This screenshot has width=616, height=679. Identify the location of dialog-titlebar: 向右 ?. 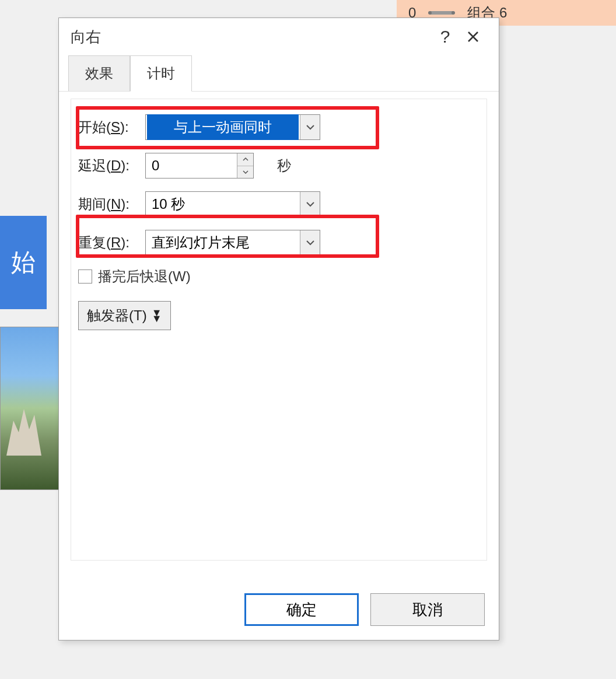
(279, 37).